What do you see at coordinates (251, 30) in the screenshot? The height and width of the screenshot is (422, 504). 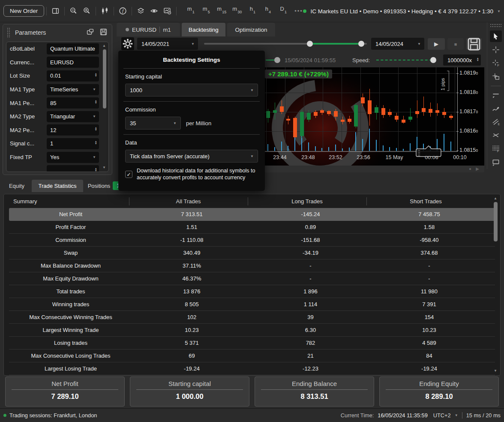 I see `tab-optimization: Optimization` at bounding box center [251, 30].